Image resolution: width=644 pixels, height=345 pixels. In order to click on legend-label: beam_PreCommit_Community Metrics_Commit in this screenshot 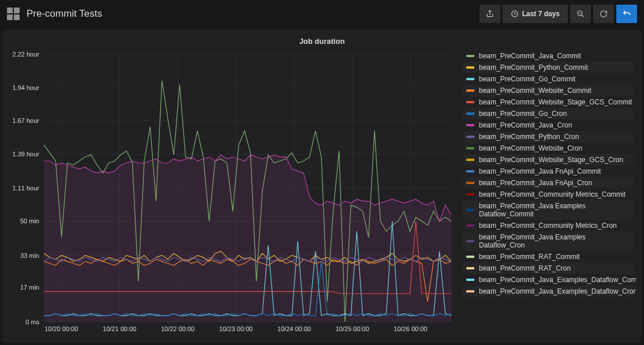, I will do `click(552, 194)`.